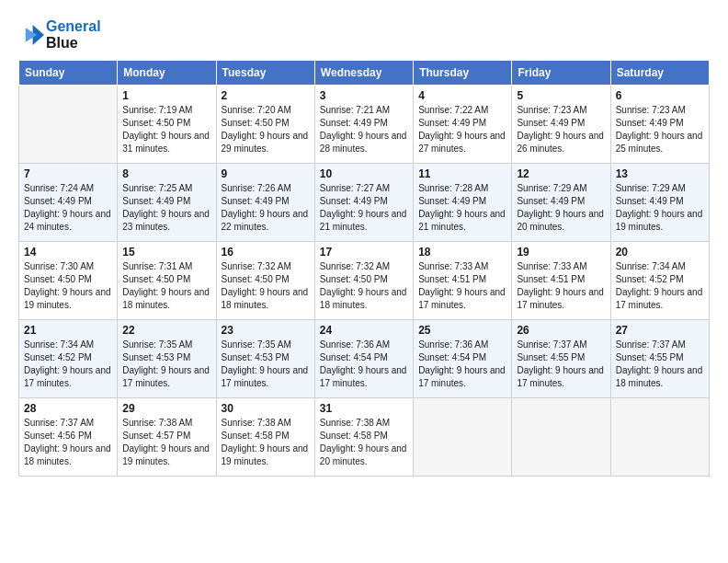 The height and width of the screenshot is (563, 728). I want to click on calendar-cell: 30Sunrise: 7:38 AMSunset: 4:58 PMDayligh…, so click(265, 438).